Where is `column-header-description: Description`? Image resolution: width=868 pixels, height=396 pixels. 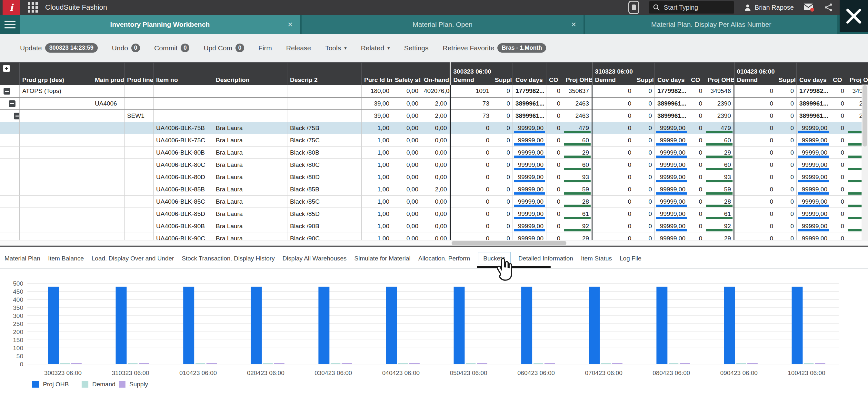 column-header-description: Description is located at coordinates (250, 74).